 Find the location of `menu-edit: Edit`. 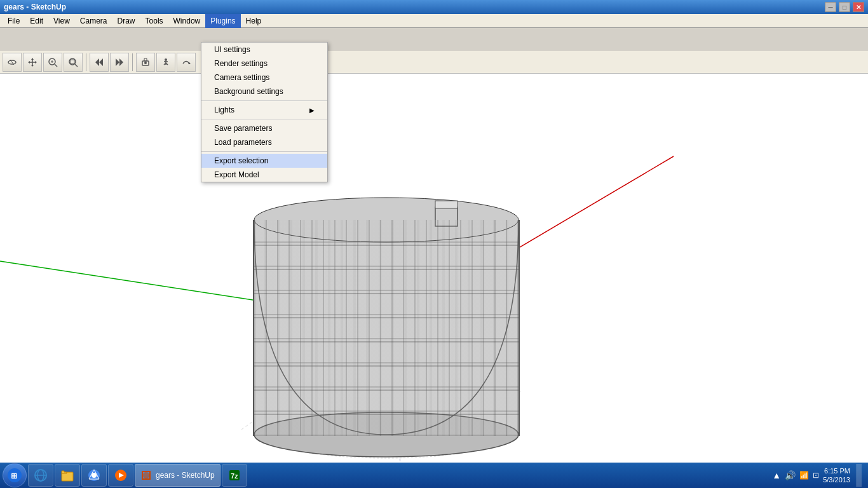

menu-edit: Edit is located at coordinates (37, 21).